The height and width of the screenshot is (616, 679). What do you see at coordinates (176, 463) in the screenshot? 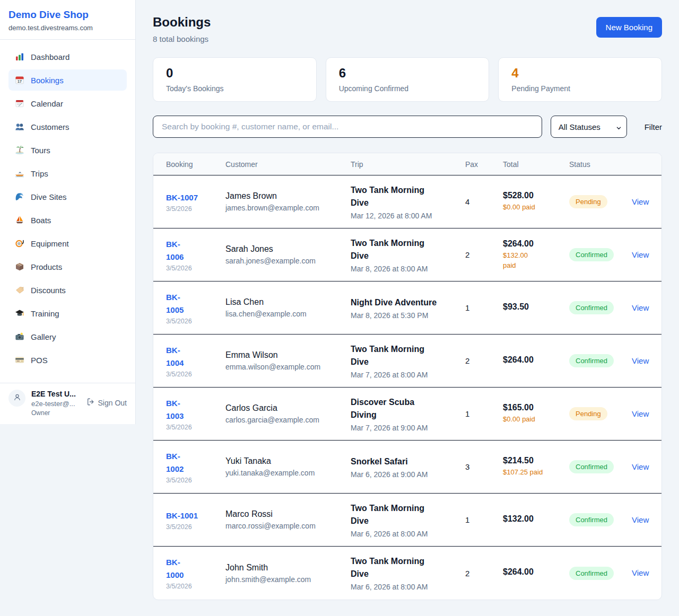
I see `booking-number-link: BK-1002` at bounding box center [176, 463].